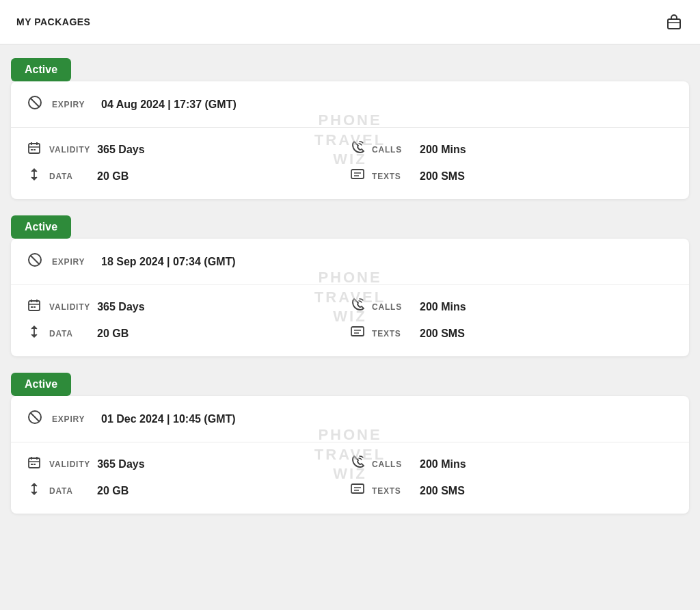 This screenshot has width=700, height=610. I want to click on calls-item-1: CALLS 200 Mins, so click(511, 149).